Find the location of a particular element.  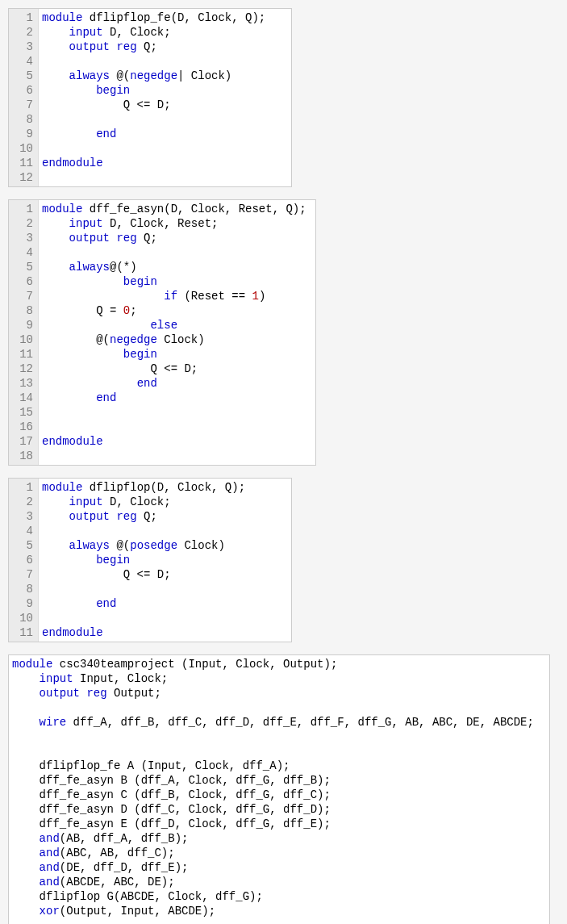

code-area: module dff_fe_asyn(D, Clock, Reset, Q); … is located at coordinates (177, 332).